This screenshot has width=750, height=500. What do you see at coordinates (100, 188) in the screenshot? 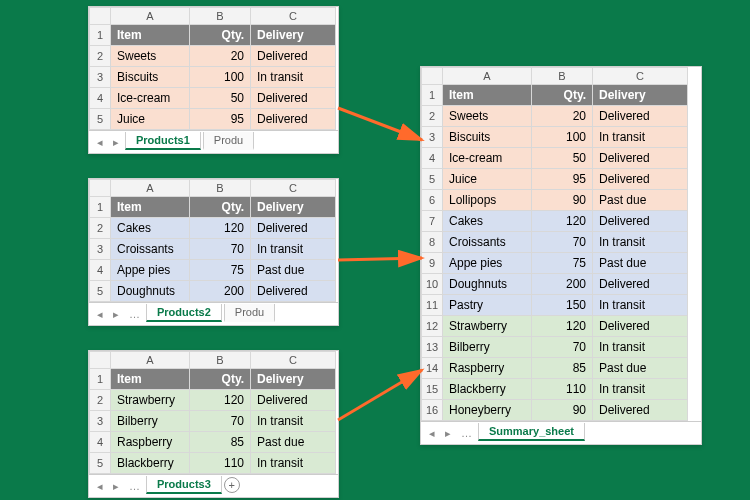
I see `row-col-corner` at bounding box center [100, 188].